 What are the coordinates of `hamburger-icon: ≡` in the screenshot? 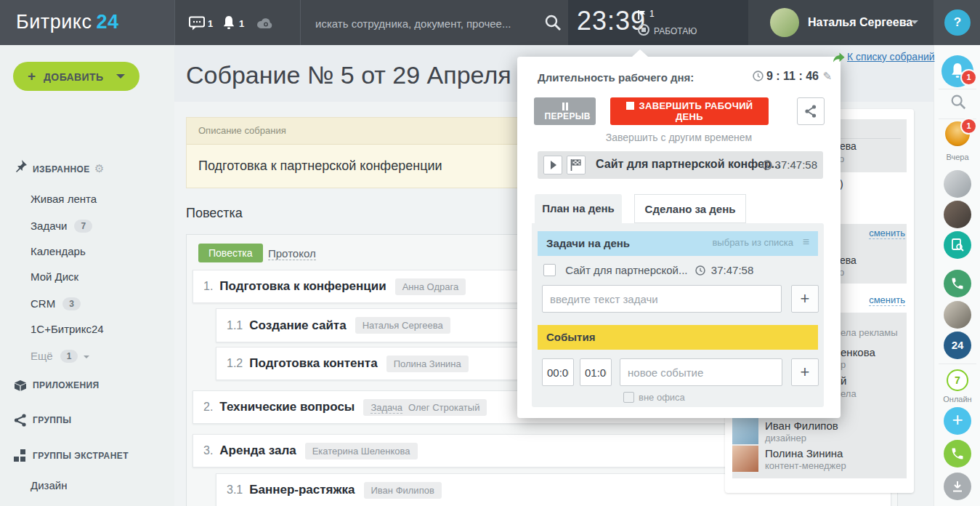 It's located at (806, 242).